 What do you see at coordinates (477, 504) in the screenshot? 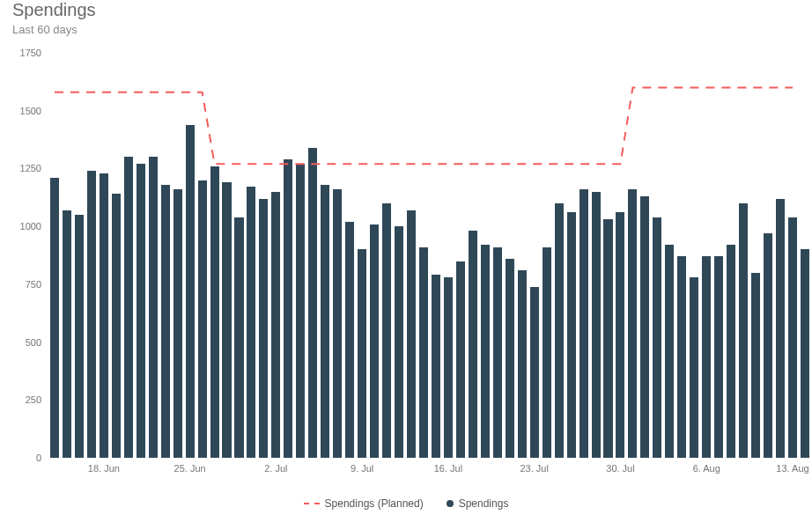
I see `legend-item-spendings: Spendings` at bounding box center [477, 504].